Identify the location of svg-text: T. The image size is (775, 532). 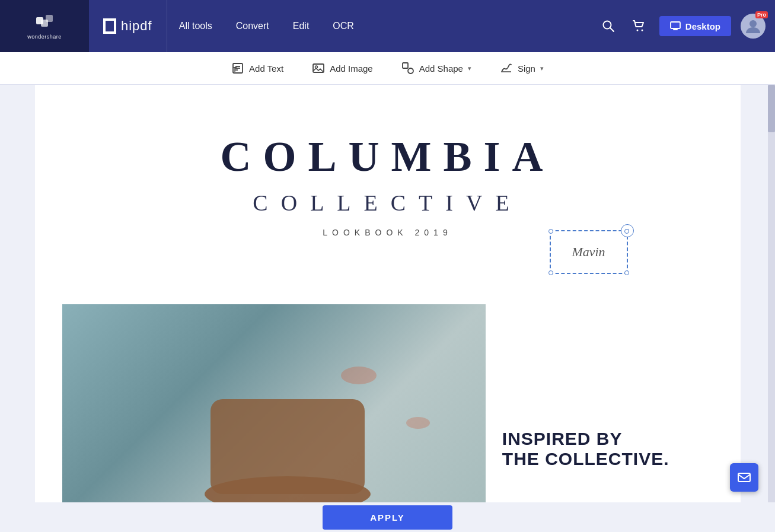
(235, 70).